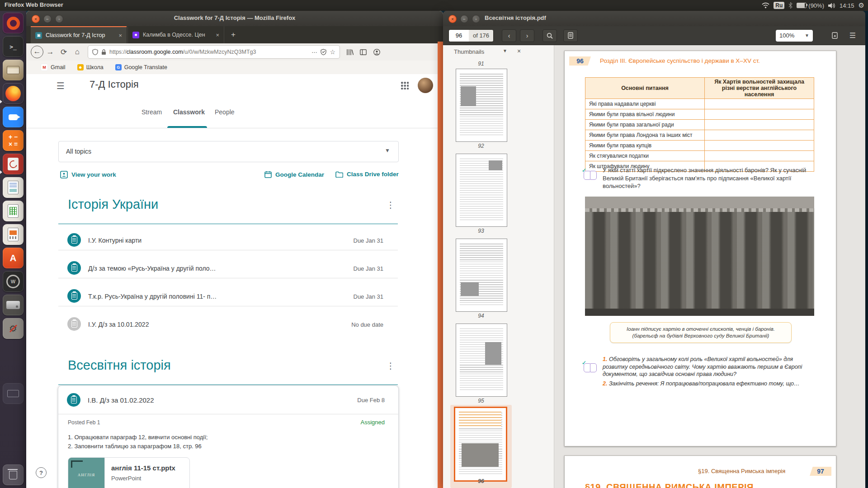 The image size is (868, 488). Describe the element at coordinates (440, 265) in the screenshot. I see `scrollbar` at that location.